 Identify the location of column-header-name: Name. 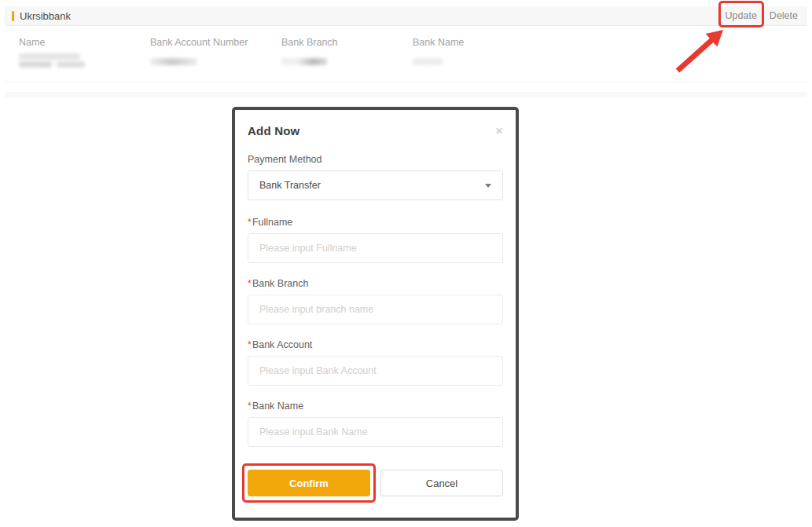
(85, 42).